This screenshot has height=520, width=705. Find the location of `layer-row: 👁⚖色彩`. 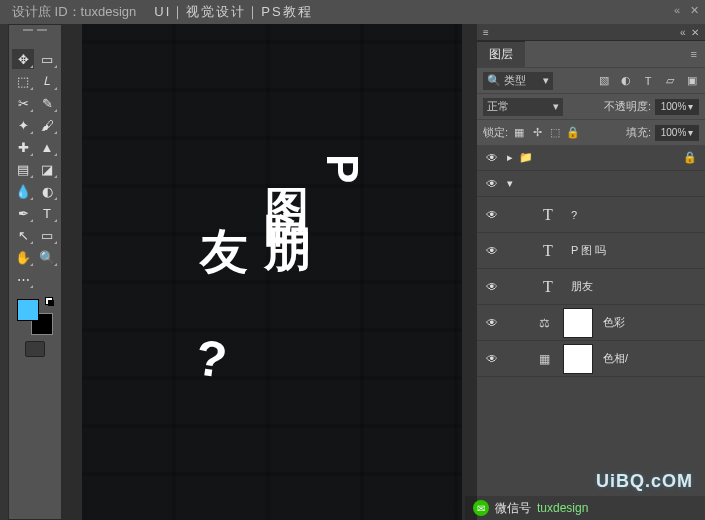

layer-row: 👁⚖色彩 is located at coordinates (591, 323).